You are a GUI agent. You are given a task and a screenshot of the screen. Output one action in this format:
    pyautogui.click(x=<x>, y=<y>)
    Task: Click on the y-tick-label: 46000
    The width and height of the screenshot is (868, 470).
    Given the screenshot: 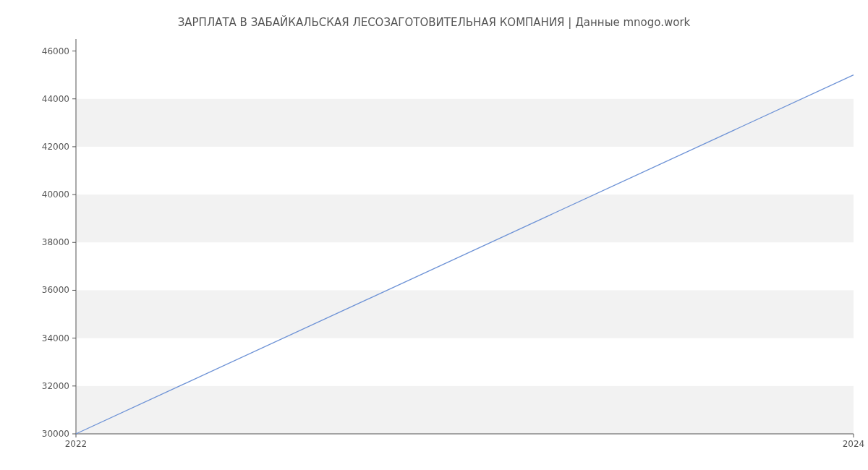 What is the action you would take?
    pyautogui.click(x=56, y=51)
    